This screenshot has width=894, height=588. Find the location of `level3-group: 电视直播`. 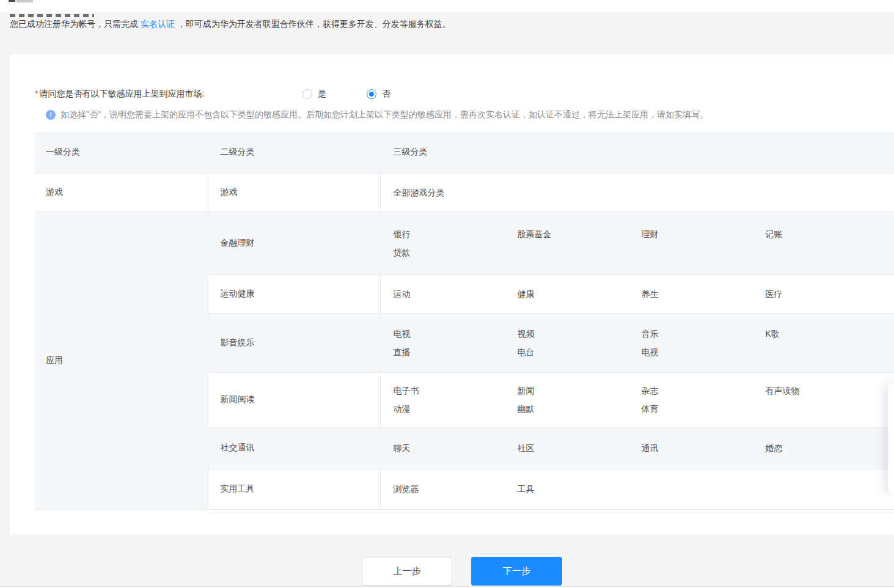

level3-group: 电视直播 is located at coordinates (456, 343).